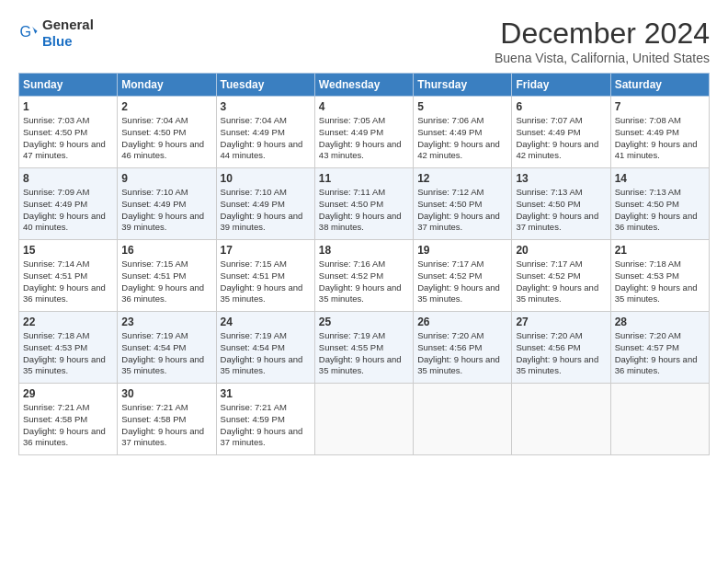 This screenshot has width=728, height=563. I want to click on cell-text: Sunrise: 7:13 AMSunset: 4:50 PMDaylight:…, so click(656, 210).